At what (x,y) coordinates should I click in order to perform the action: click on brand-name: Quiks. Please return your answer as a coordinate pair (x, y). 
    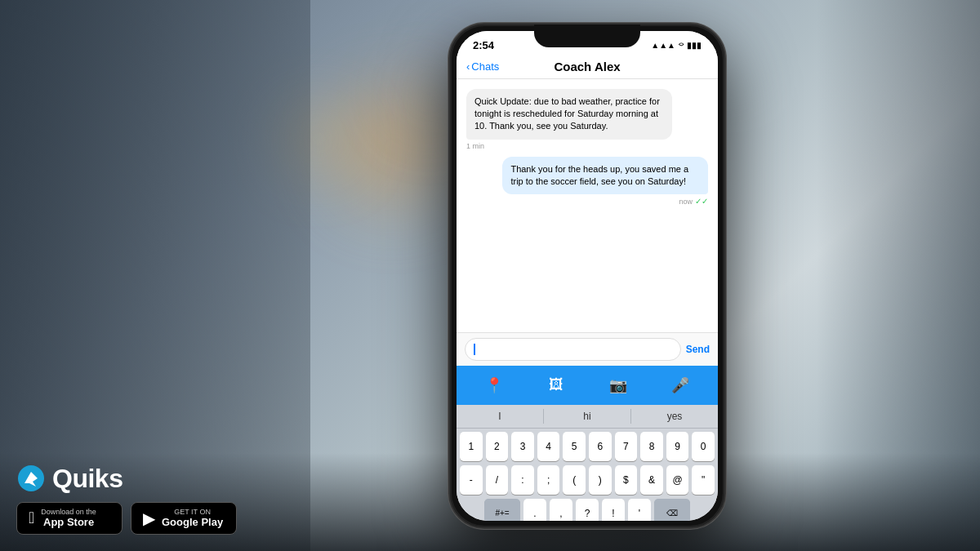
    Looking at the image, I should click on (87, 478).